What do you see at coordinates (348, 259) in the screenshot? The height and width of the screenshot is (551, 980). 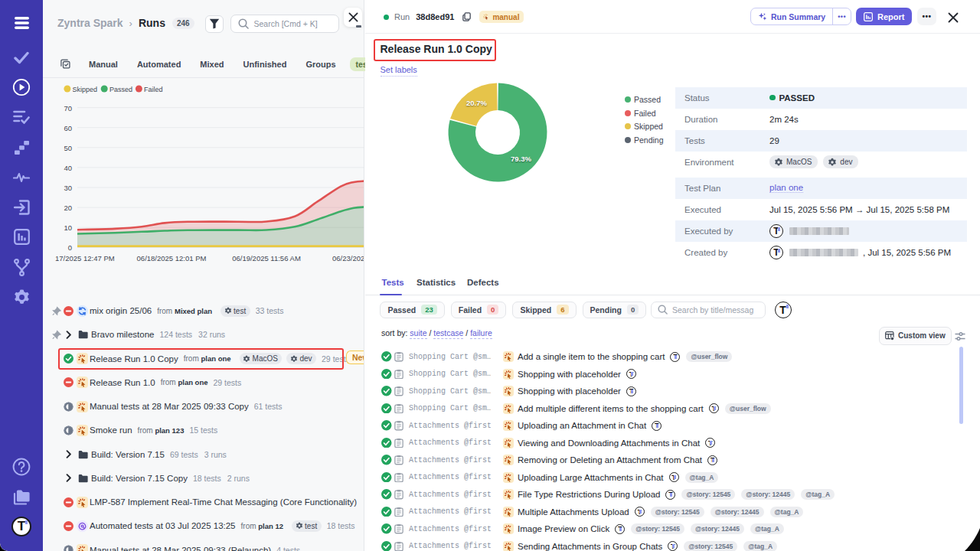 I see `svg-text: 06/23/202` at bounding box center [348, 259].